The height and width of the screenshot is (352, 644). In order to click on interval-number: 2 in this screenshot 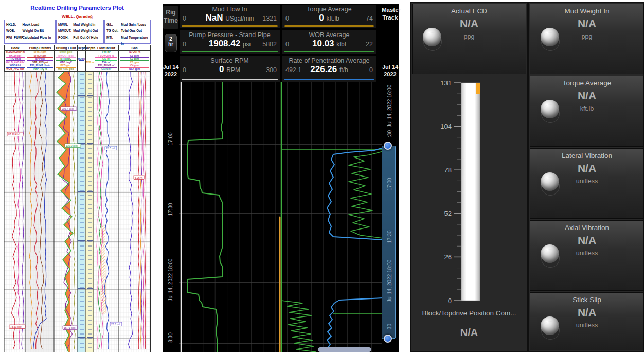, I will do `click(171, 39)`.